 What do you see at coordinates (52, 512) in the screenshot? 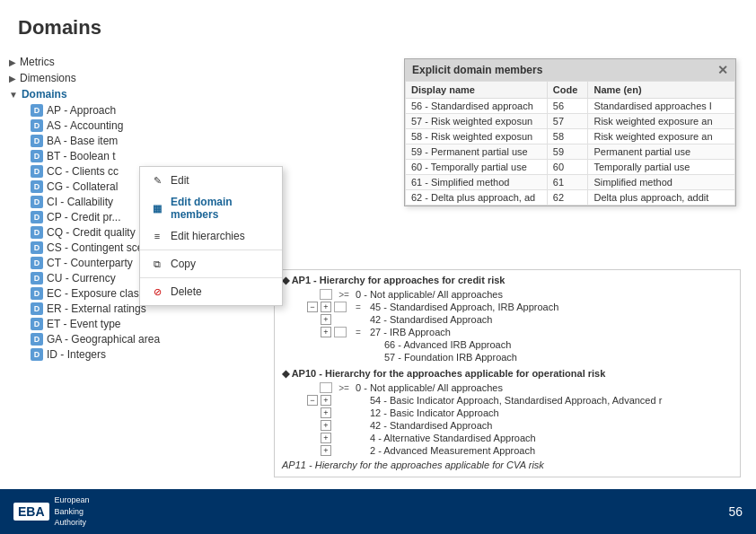
I see `footer-logo: EBA European Banking Authority` at bounding box center [52, 512].